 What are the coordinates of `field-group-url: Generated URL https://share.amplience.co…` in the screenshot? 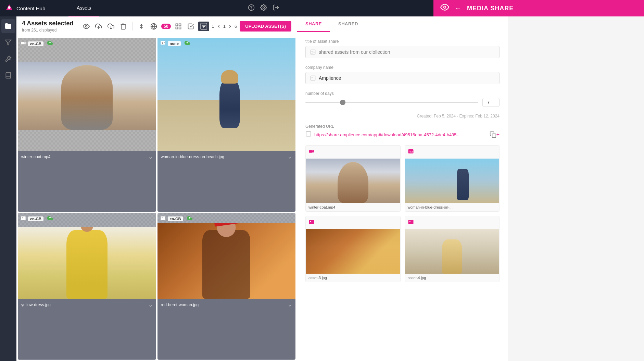 It's located at (403, 131).